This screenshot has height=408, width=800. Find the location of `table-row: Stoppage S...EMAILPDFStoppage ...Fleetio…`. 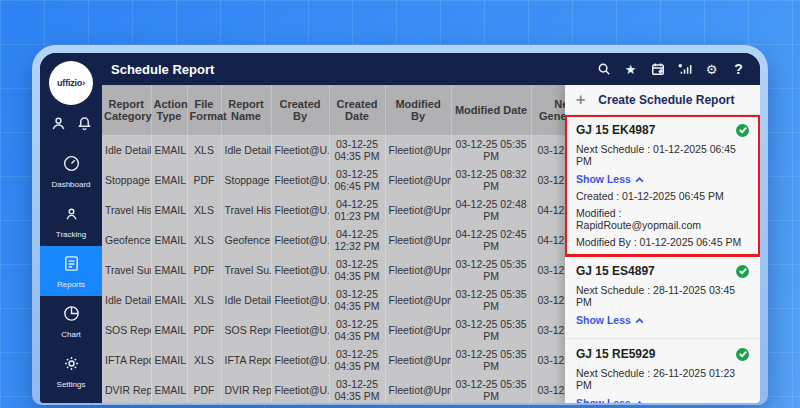

table-row: Stoppage S...EMAILPDFStoppage ...Fleetio… is located at coordinates (352, 180).